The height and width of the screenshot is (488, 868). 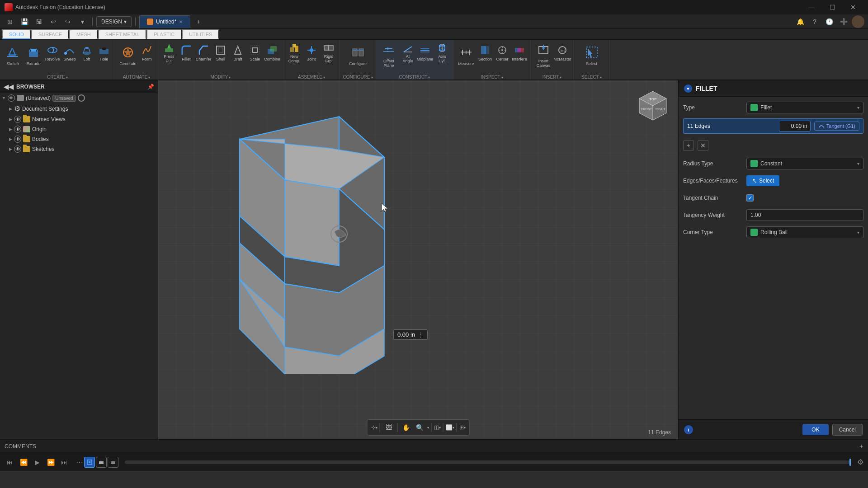 I want to click on create-group-arrow: ▾, so click(x=67, y=78).